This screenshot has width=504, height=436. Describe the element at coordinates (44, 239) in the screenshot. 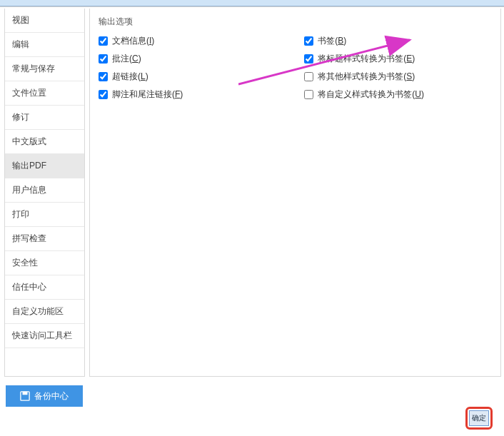

I see `sidebar-item-9: 拼写检查` at that location.